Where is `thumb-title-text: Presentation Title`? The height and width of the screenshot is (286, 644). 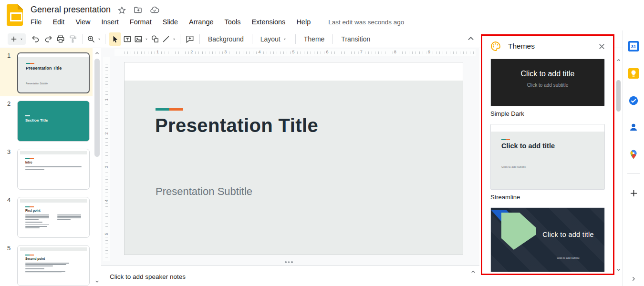 thumb-title-text: Presentation Title is located at coordinates (44, 68).